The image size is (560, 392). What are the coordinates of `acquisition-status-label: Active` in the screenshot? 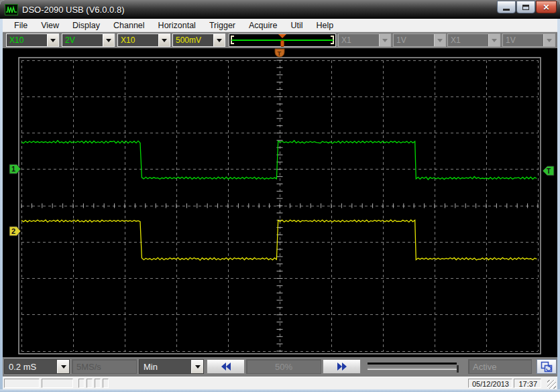 It's located at (500, 367).